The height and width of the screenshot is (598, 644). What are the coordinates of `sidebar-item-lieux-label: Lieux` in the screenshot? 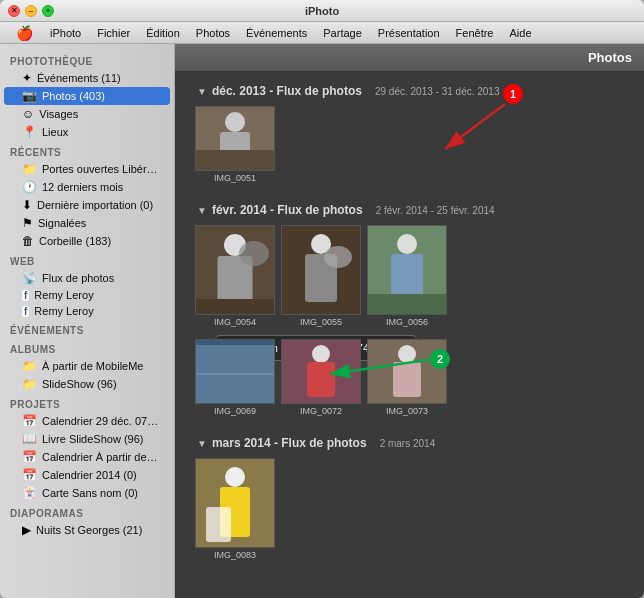 It's located at (55, 132).